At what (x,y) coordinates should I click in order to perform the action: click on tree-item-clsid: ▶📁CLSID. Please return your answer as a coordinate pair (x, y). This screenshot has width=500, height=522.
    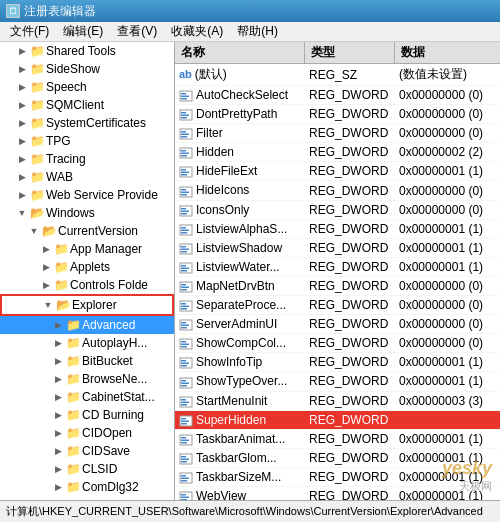
    Looking at the image, I should click on (87, 469).